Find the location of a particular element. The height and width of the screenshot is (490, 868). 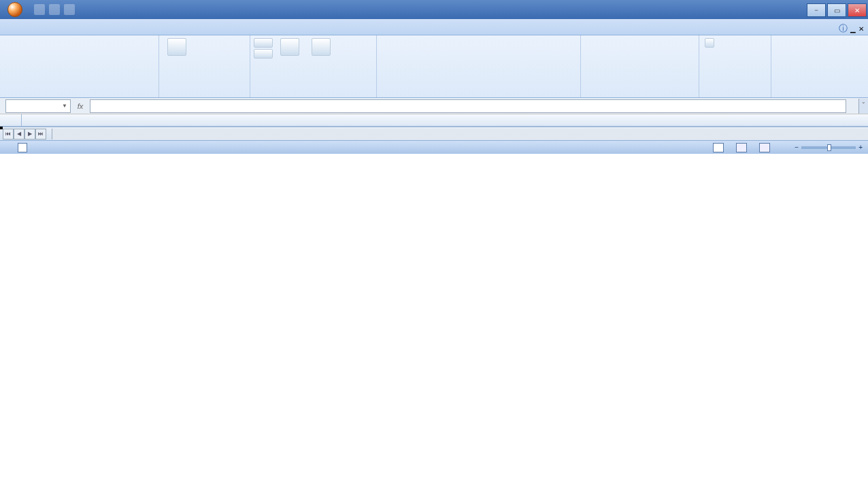

quick-access-toolbar is located at coordinates (54, 10).